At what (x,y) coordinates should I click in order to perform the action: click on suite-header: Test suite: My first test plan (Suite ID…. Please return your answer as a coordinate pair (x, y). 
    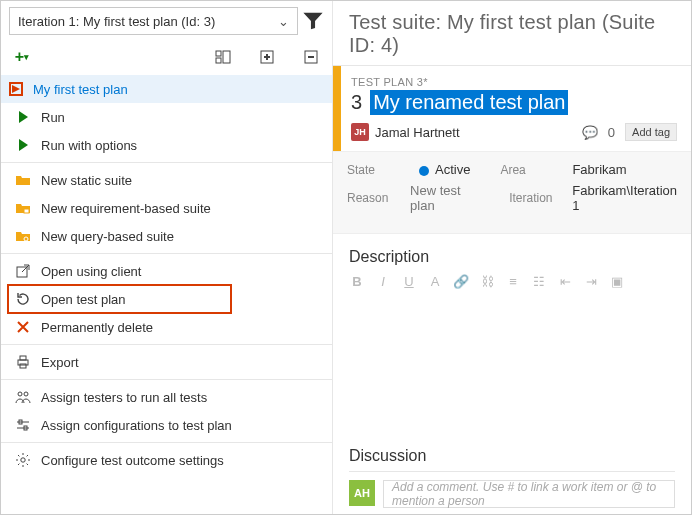
    Looking at the image, I should click on (512, 33).